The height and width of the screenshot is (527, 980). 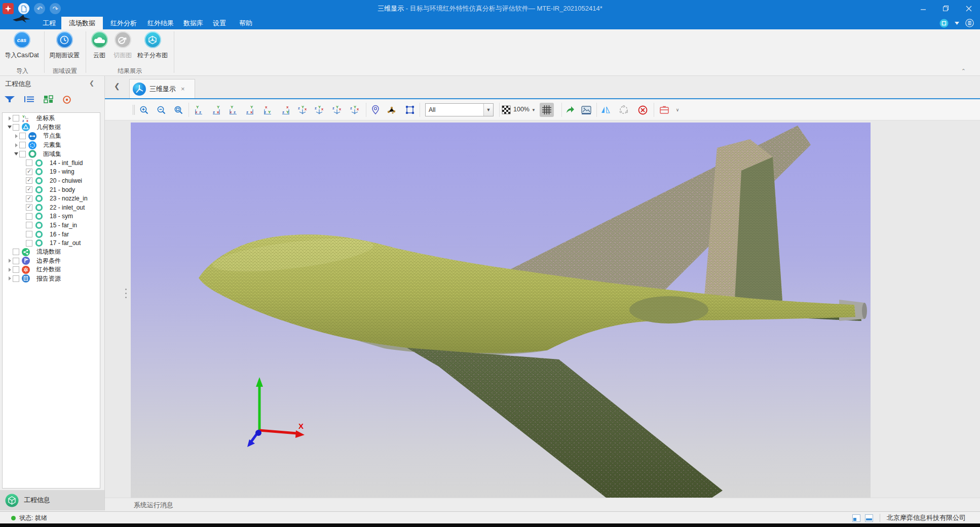 I want to click on ribbon-collapse-icon: ⌃, so click(x=964, y=71).